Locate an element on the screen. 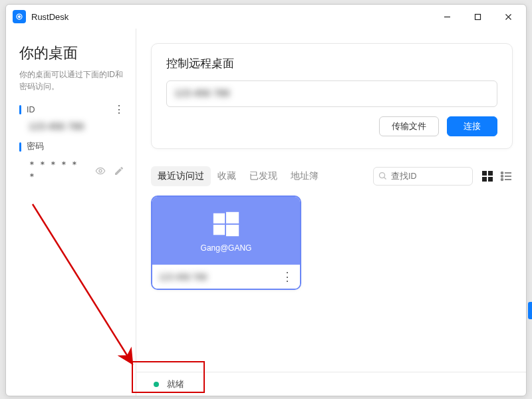  windows-icon is located at coordinates (226, 224).